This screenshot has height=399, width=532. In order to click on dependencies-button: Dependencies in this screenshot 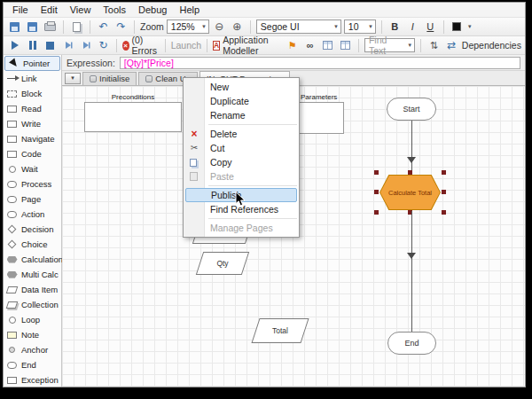, I will do `click(491, 45)`.